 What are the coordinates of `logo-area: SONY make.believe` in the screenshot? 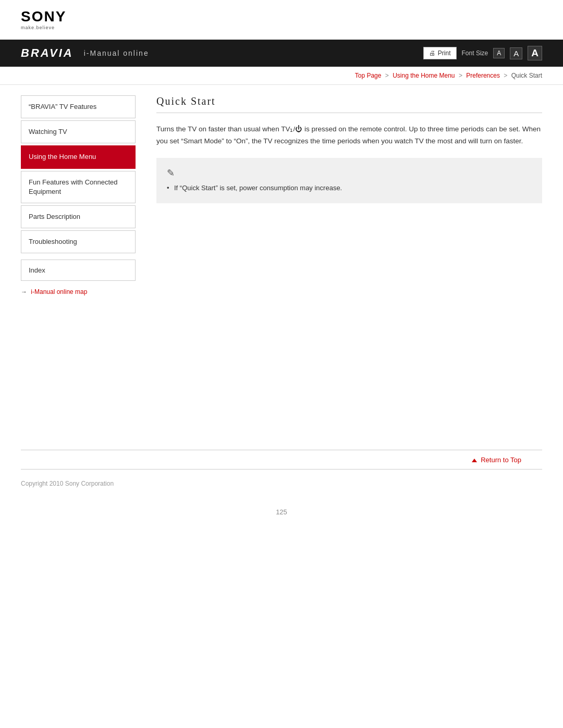 It's located at (282, 18).